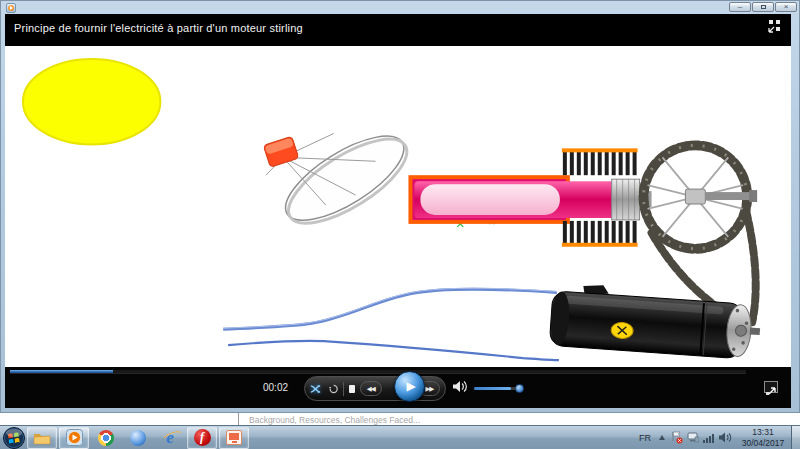 The height and width of the screenshot is (449, 800). I want to click on play-button: ▶, so click(410, 386).